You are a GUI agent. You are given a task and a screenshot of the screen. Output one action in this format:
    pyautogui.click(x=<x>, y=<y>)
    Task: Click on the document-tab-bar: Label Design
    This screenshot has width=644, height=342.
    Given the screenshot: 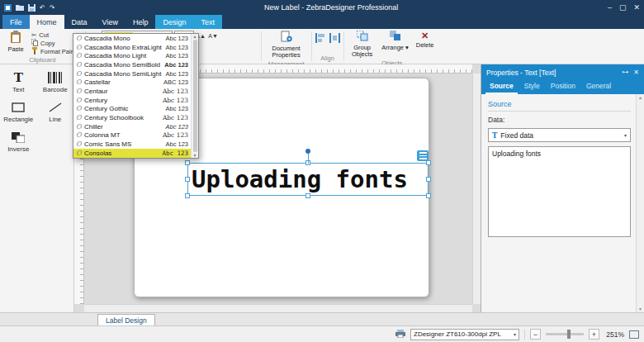 What is the action you would take?
    pyautogui.click(x=322, y=319)
    